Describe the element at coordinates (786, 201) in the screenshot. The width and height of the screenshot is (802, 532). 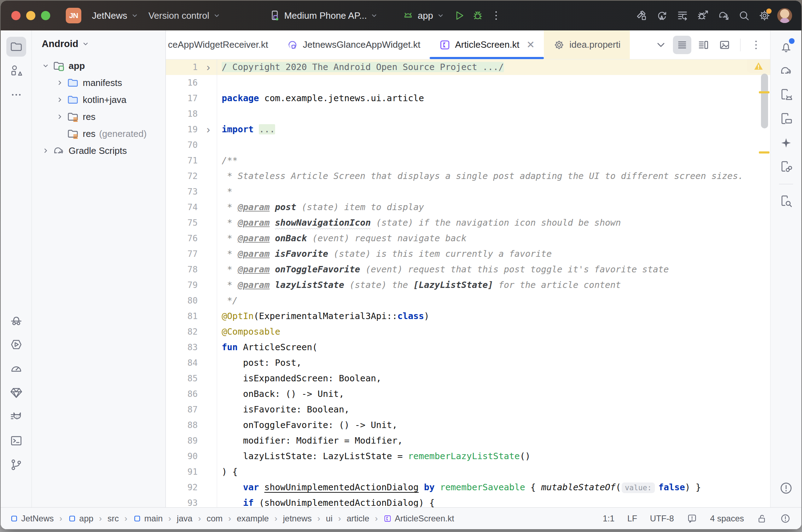
I see `tool-window-device-explorer-button` at that location.